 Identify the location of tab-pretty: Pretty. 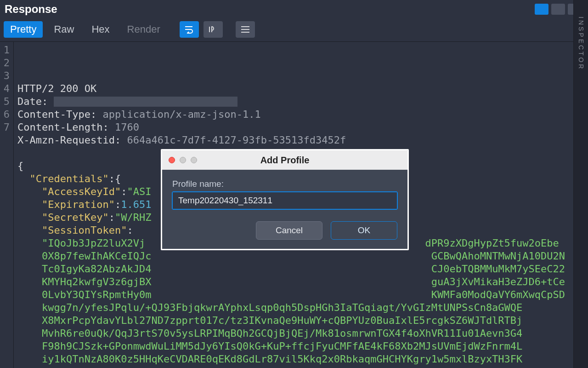
(23, 29).